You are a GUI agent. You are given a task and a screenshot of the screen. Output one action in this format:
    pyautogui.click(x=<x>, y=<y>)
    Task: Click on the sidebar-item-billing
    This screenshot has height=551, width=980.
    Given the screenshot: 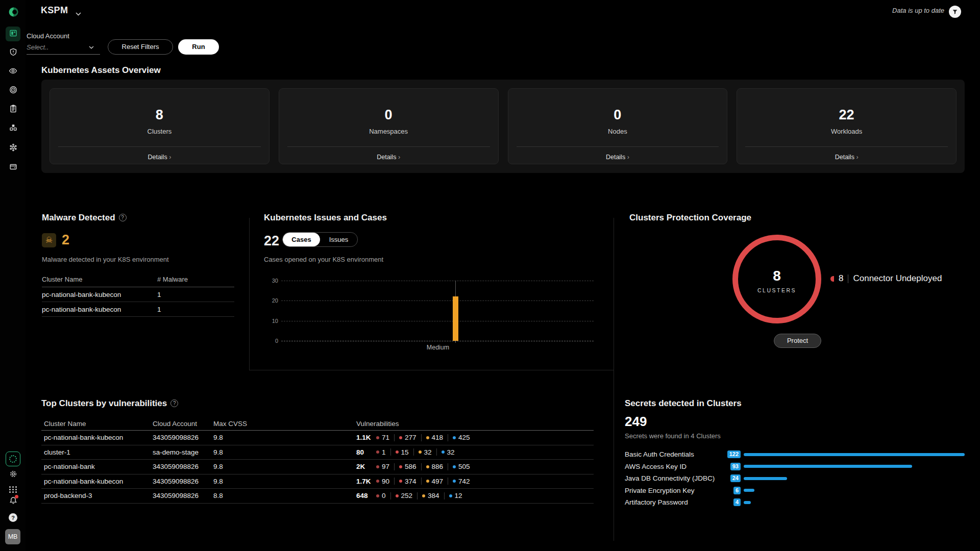 What is the action you would take?
    pyautogui.click(x=13, y=167)
    